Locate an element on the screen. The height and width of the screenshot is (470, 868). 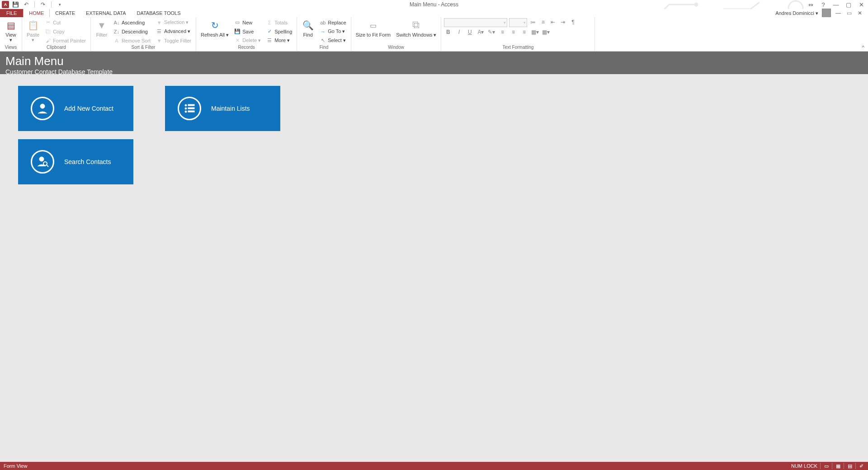
fill-color-icon: ▦▾ is located at coordinates (535, 32).